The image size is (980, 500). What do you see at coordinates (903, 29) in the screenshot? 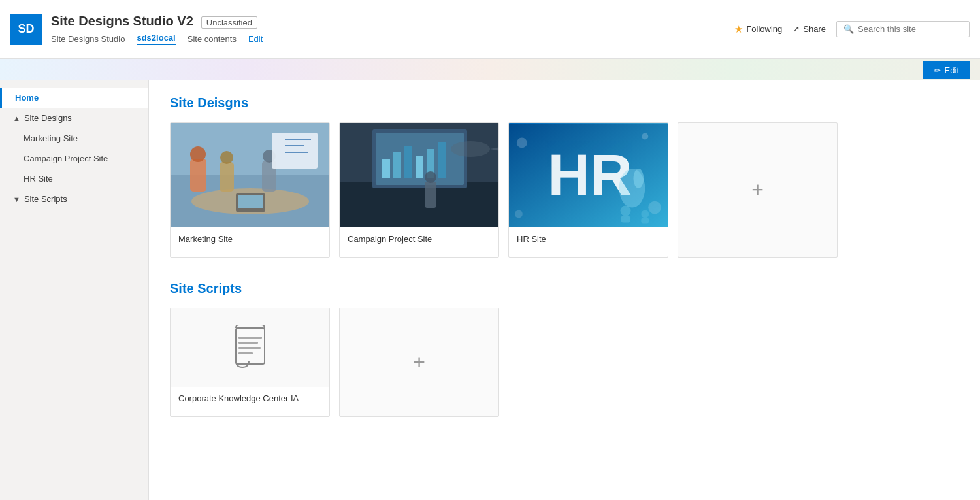
I see `search-box: 🔍` at bounding box center [903, 29].